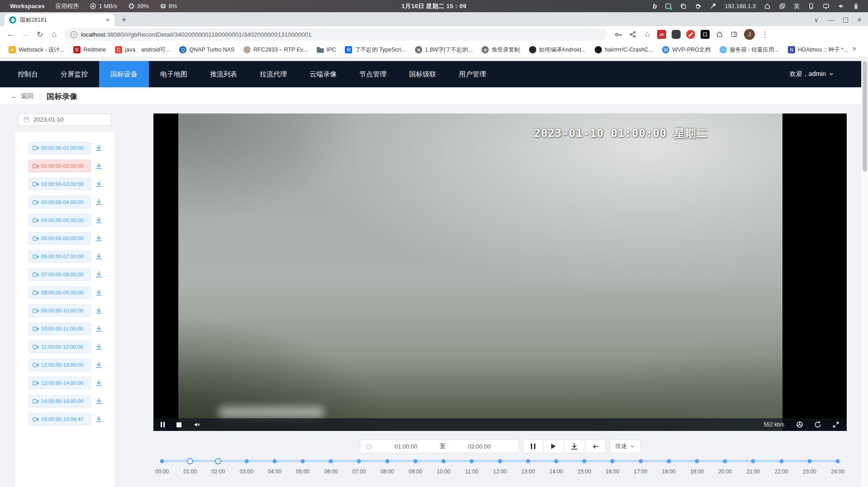 This screenshot has height=487, width=868. Describe the element at coordinates (691, 34) in the screenshot. I see `extension-blocker-icon` at that location.